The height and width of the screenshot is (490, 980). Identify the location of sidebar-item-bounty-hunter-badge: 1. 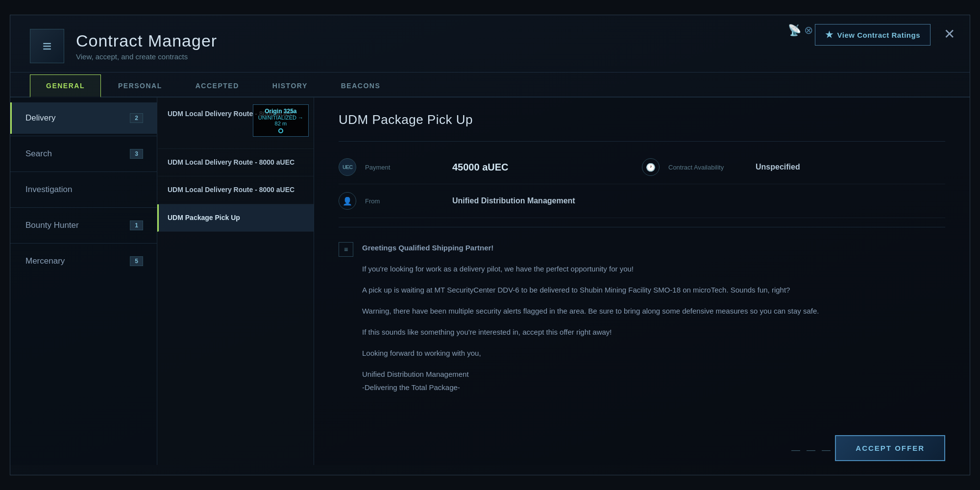
(136, 225).